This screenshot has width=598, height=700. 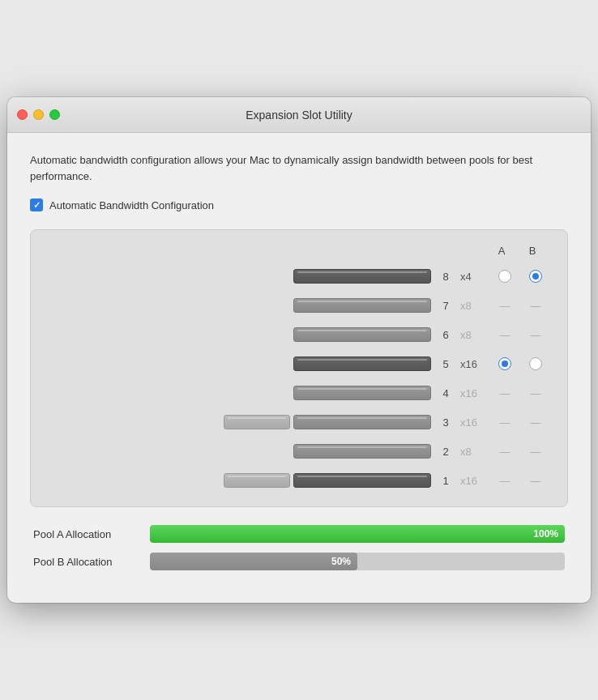 What do you see at coordinates (357, 561) in the screenshot?
I see `pool-b-bar-container: 50%` at bounding box center [357, 561].